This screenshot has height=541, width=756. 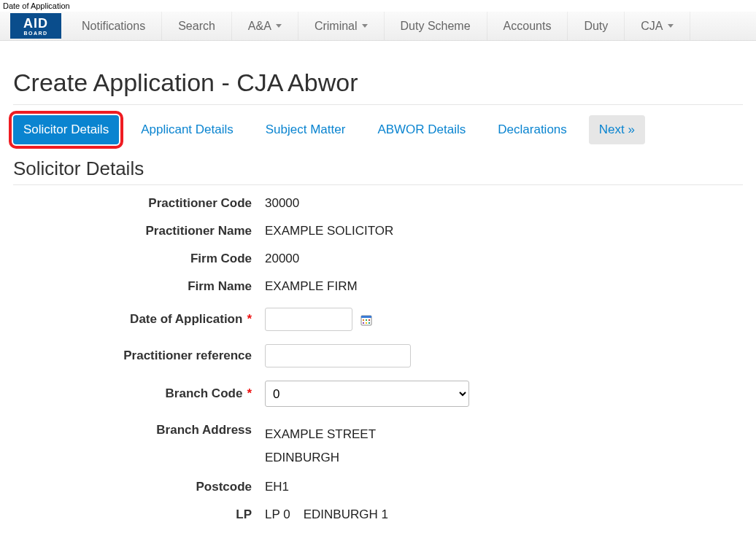 What do you see at coordinates (204, 394) in the screenshot?
I see `label-text: Branch Code` at bounding box center [204, 394].